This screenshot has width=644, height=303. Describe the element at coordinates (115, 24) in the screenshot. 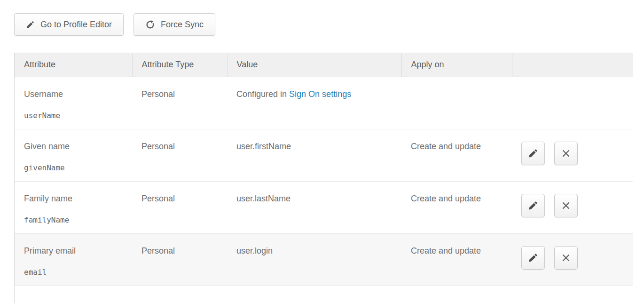

I see `toolbar: Go to Profile Editor Force Sync` at that location.